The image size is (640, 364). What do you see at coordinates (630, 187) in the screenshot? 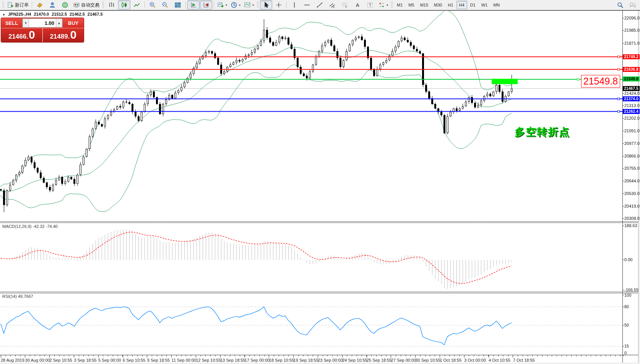
I see `price-axis` at bounding box center [630, 187].